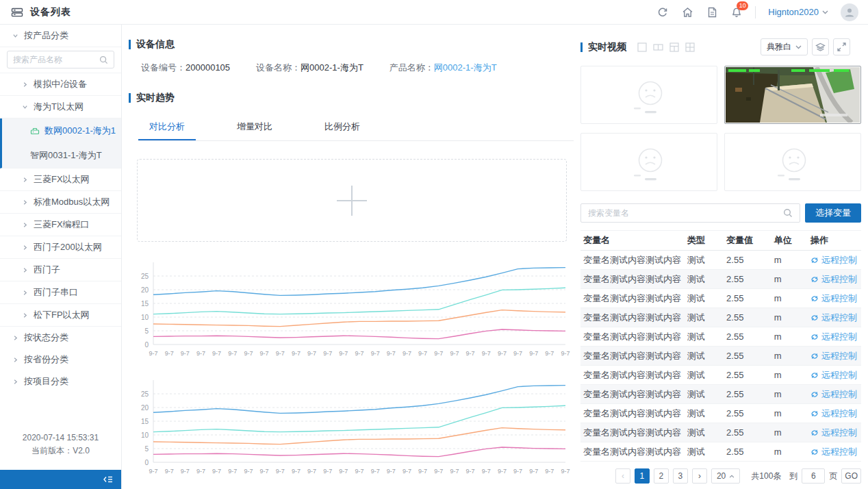 The width and height of the screenshot is (868, 489). I want to click on notifications-bell-icon: 10, so click(737, 12).